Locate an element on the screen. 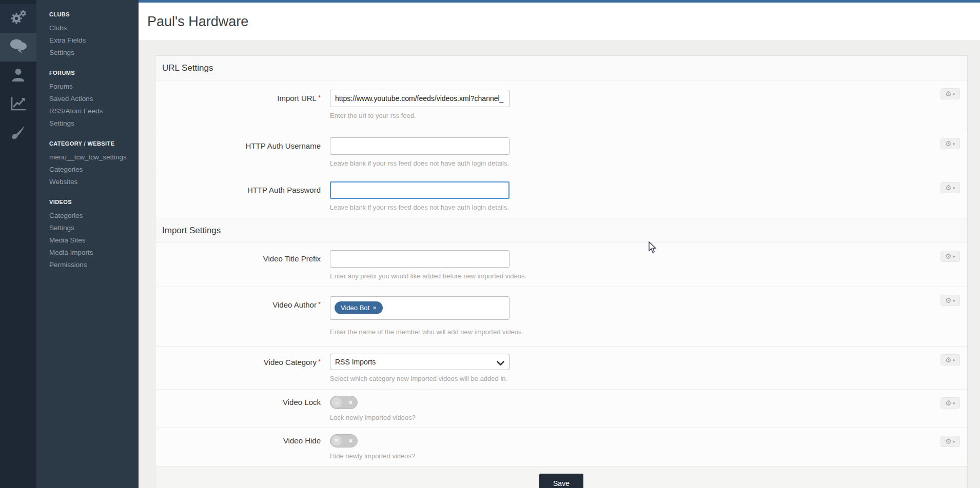 The width and height of the screenshot is (980, 488). http-auth-password-field: Leave blank if your rss feed does not ha… is located at coordinates (649, 196).